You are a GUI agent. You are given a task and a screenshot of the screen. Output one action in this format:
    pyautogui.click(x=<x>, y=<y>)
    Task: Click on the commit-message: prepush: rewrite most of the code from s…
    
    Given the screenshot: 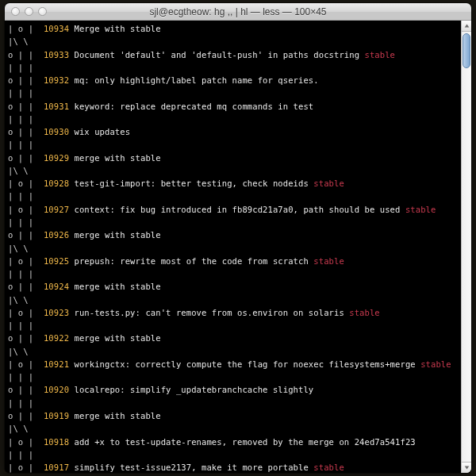 What is the action you would take?
    pyautogui.click(x=191, y=261)
    